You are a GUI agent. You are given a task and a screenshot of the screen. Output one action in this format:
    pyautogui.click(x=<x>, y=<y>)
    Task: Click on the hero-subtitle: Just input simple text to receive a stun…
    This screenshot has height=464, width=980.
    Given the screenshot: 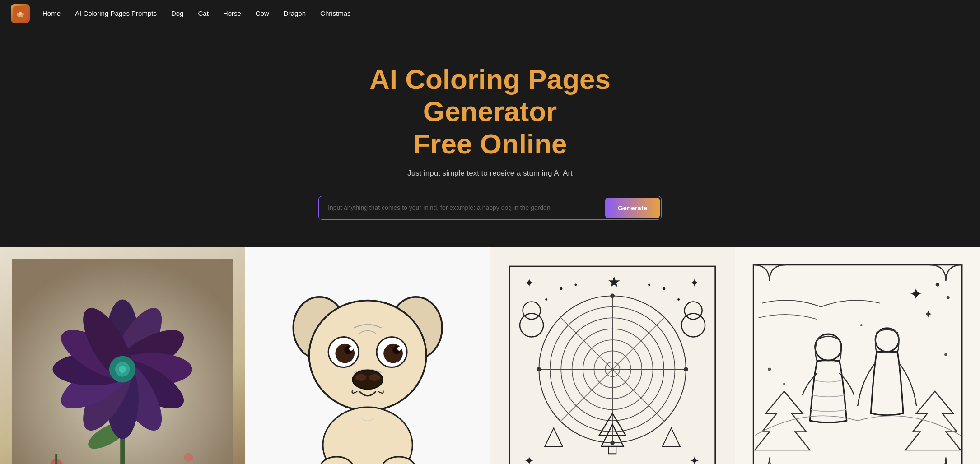 What is the action you would take?
    pyautogui.click(x=490, y=173)
    